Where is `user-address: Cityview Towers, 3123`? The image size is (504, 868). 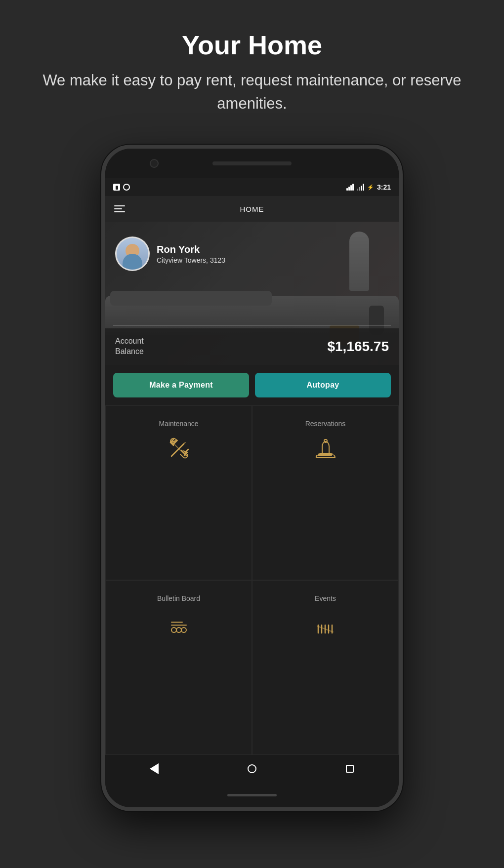
user-address: Cityview Towers, 3123 is located at coordinates (191, 260).